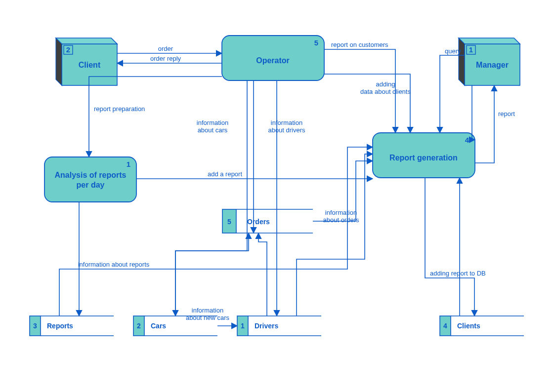  What do you see at coordinates (450, 247) in the screenshot?
I see `flow-adding-report-db` at bounding box center [450, 247].